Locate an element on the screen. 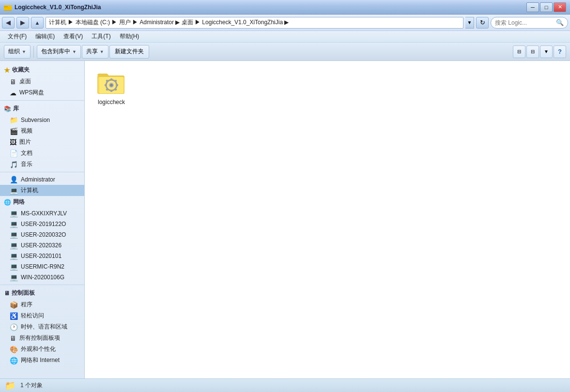 The width and height of the screenshot is (570, 392). include-library-button: 包含到库中 ▼ is located at coordinates (59, 52).